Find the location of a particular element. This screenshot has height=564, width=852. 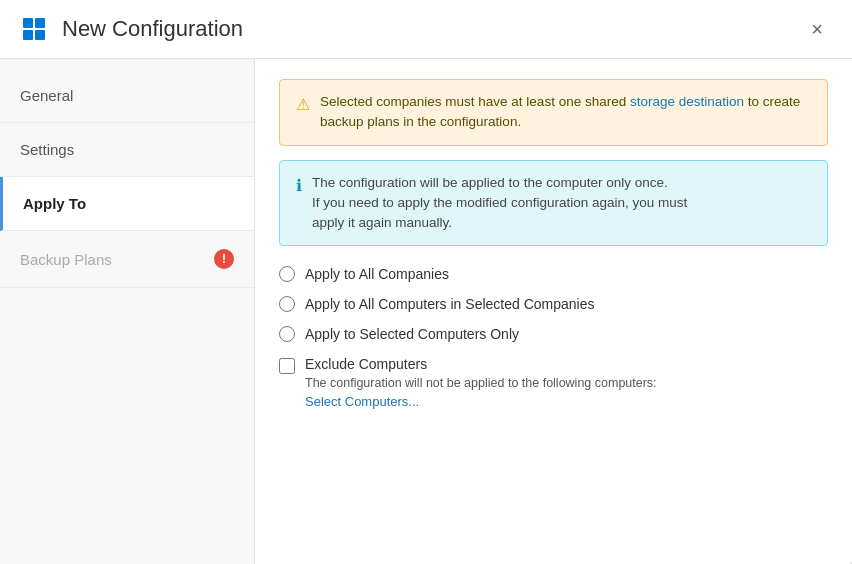

info-line3: apply it again manually. is located at coordinates (500, 223).